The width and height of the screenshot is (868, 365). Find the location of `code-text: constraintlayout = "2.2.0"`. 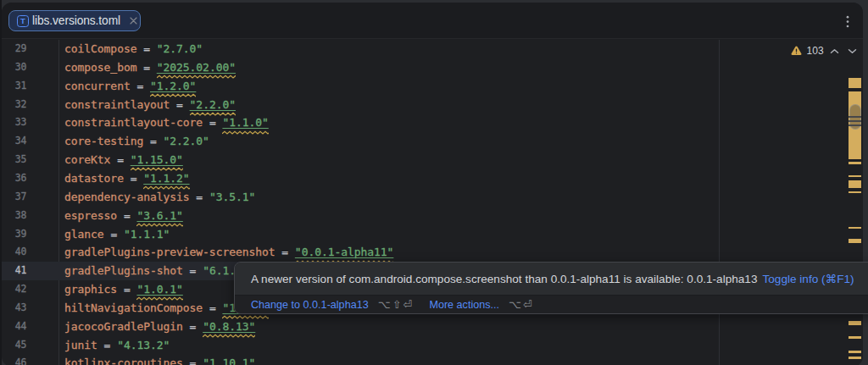

code-text: constraintlayout = "2.2.0" is located at coordinates (150, 105).